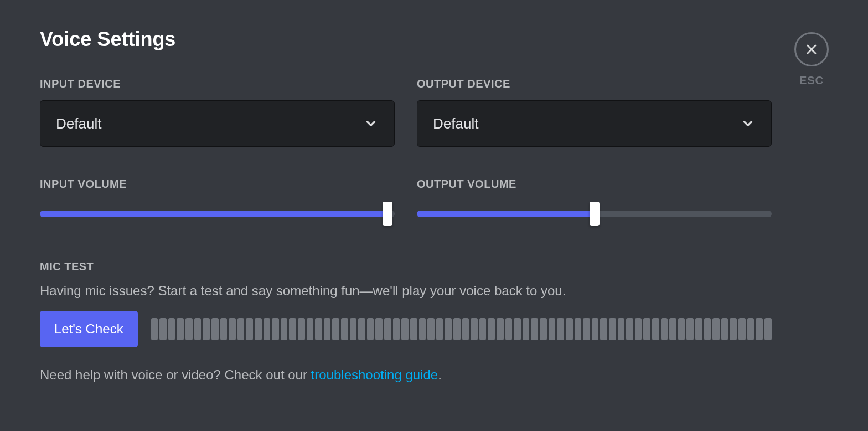 The width and height of the screenshot is (868, 431). I want to click on help-prefix: Need help with voice or video? Check out…, so click(175, 374).